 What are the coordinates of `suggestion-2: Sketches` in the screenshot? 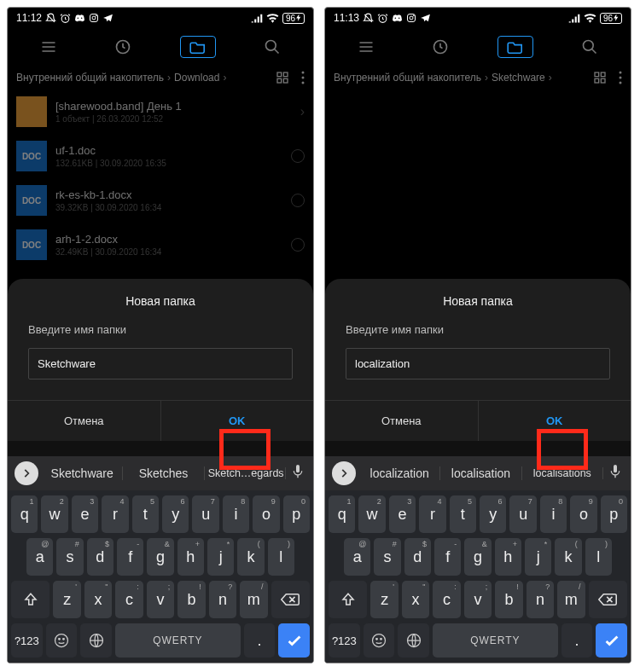 It's located at (164, 473).